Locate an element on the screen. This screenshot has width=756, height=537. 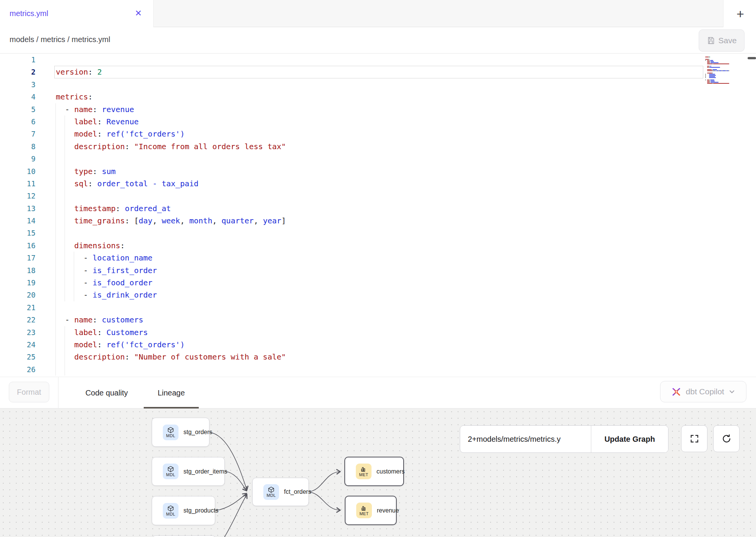
scrollbar-marker is located at coordinates (752, 58).